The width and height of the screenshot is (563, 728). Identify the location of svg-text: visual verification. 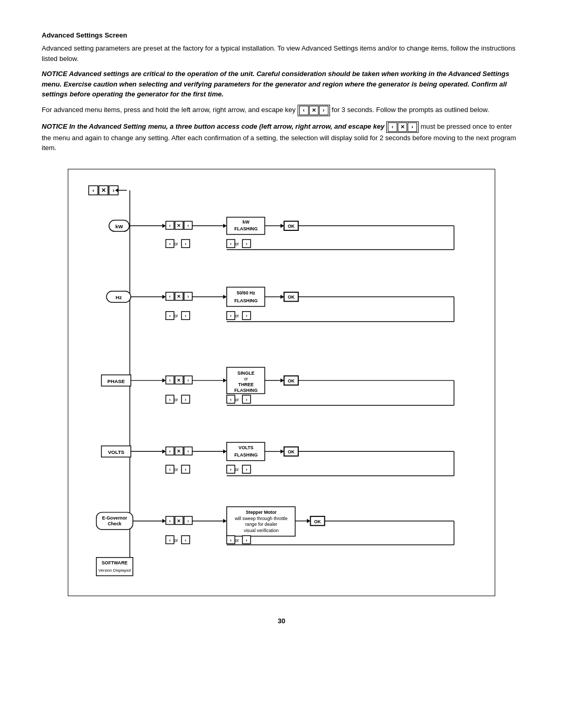
(262, 530).